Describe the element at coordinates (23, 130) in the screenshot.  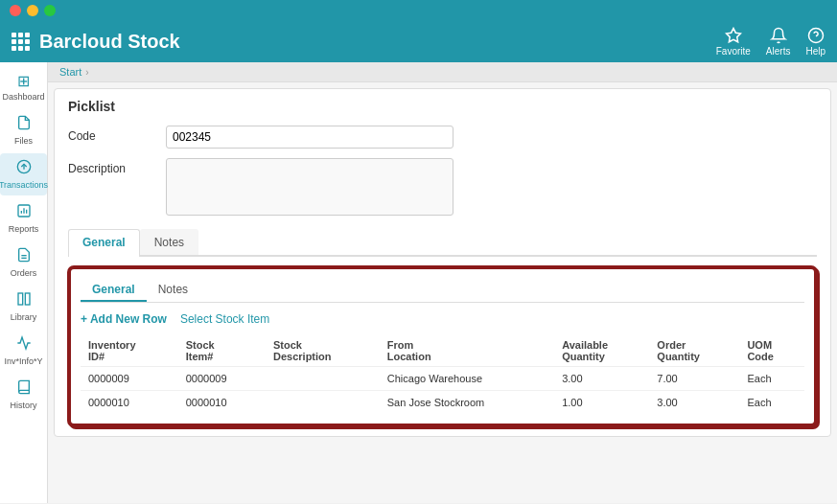
I see `sidebar-item-files: Files` at that location.